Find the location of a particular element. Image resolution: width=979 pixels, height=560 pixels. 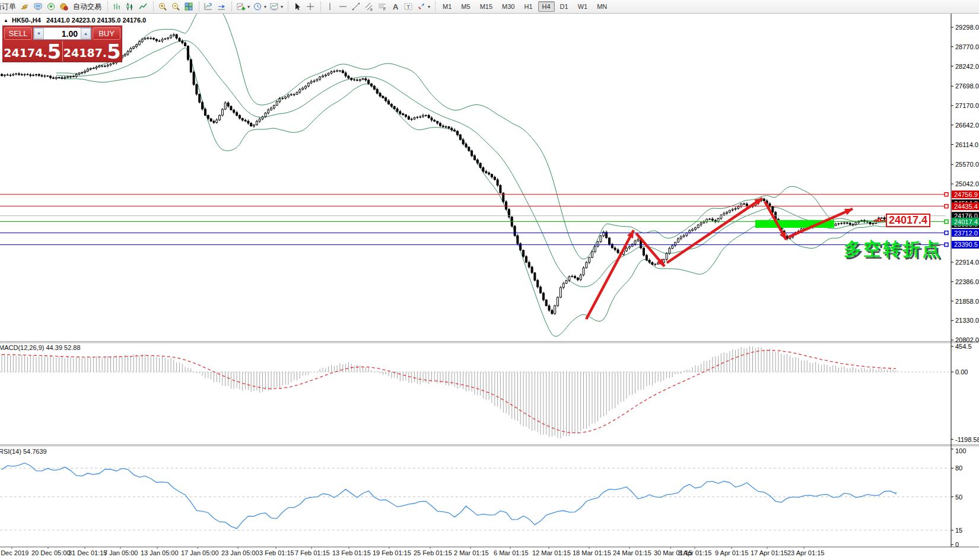

rsi-scale-label: 100 is located at coordinates (961, 451).